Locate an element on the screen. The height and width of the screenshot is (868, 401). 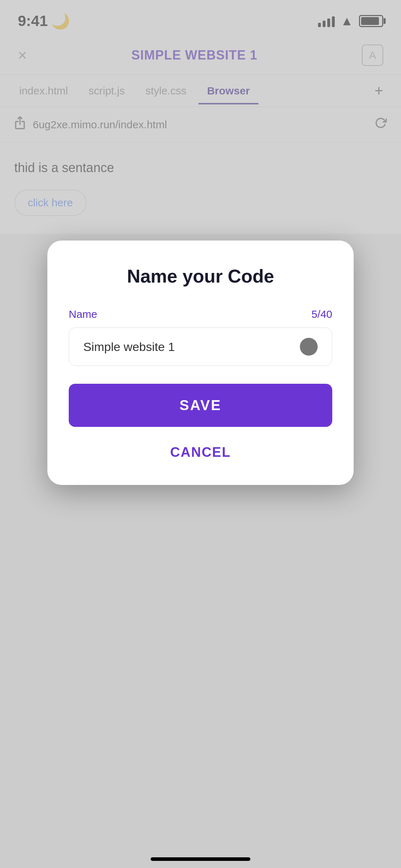
modal-title: Name your Code is located at coordinates (200, 276).